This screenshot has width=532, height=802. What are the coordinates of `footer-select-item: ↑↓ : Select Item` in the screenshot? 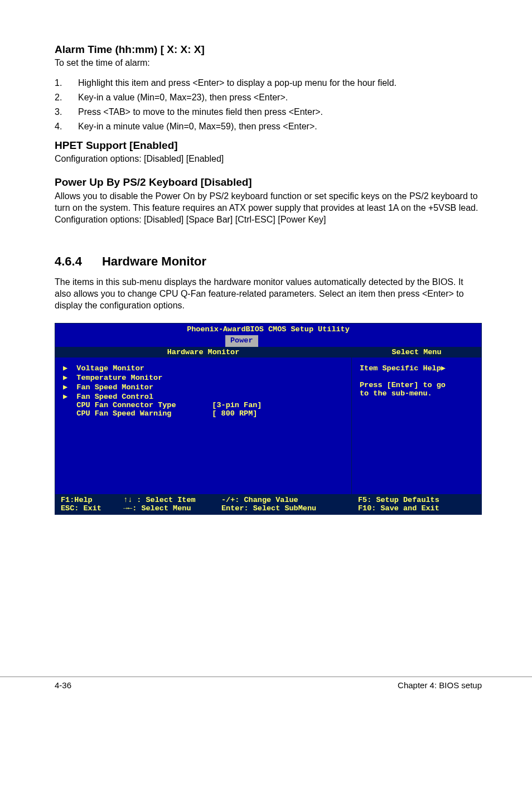 It's located at (172, 500).